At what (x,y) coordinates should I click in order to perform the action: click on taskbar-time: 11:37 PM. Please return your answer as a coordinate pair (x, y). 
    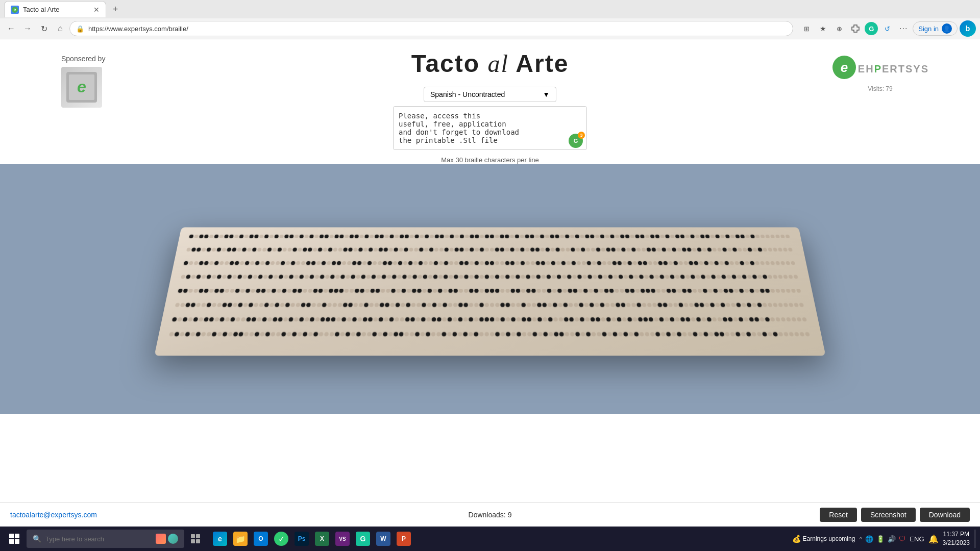
    Looking at the image, I should click on (957, 535).